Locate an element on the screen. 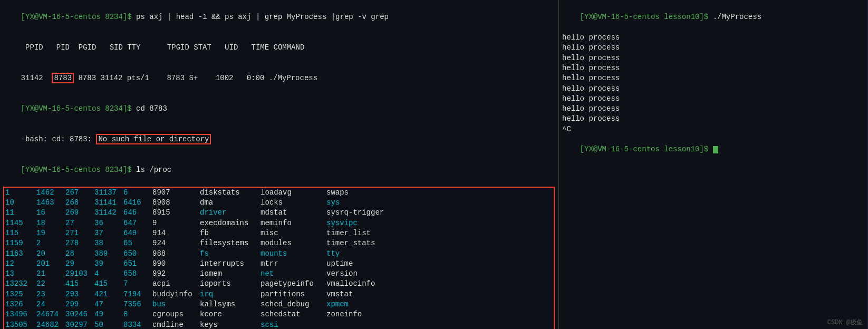  hello-1: hello process is located at coordinates (713, 38).